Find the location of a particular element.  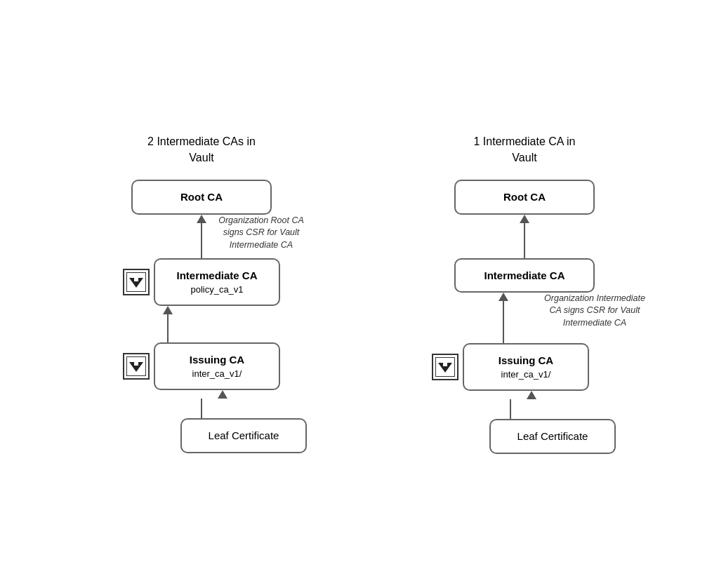

left-issuing-row: Issuing CA inter_ca_v1/ is located at coordinates (202, 366).